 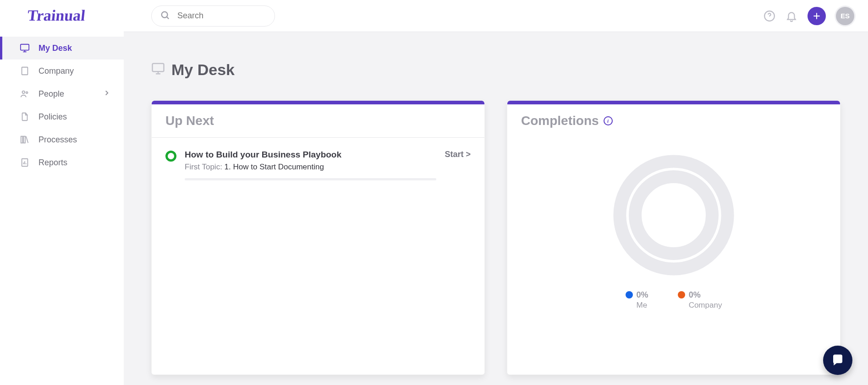 What do you see at coordinates (809, 16) in the screenshot?
I see `topbar-right: ES` at bounding box center [809, 16].